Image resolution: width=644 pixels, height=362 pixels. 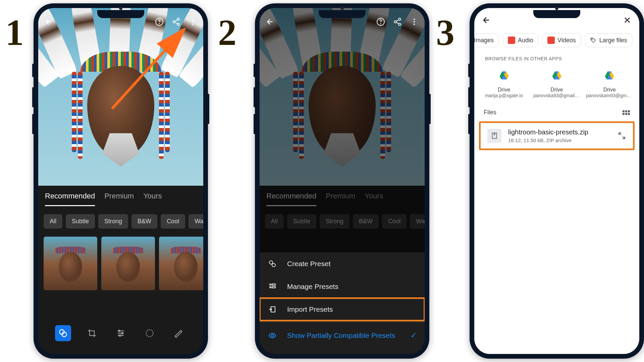 What do you see at coordinates (53, 221) in the screenshot?
I see `chip-all: All` at bounding box center [53, 221].